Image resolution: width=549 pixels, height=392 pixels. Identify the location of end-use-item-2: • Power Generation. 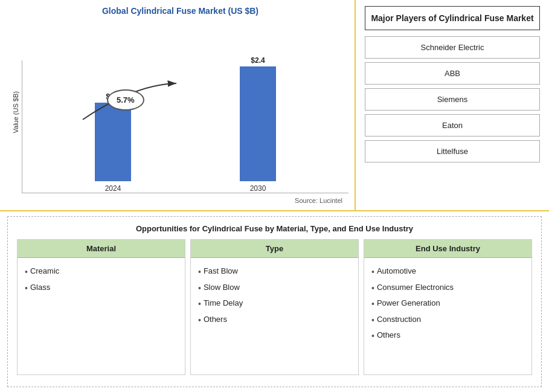
(448, 304).